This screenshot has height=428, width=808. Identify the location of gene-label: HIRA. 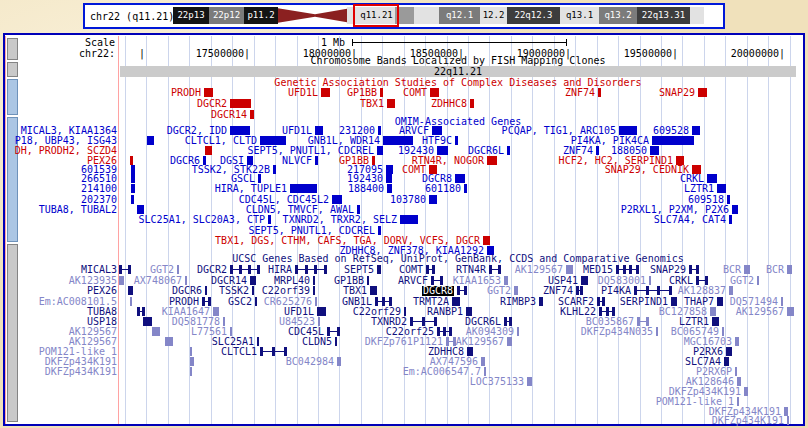
(280, 270).